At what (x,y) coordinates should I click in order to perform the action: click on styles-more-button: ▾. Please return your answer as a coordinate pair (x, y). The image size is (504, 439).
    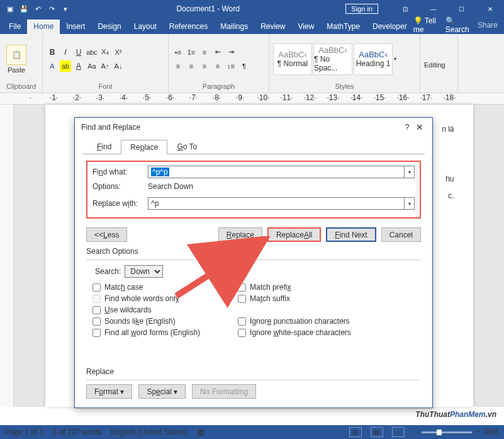
    Looking at the image, I should click on (398, 59).